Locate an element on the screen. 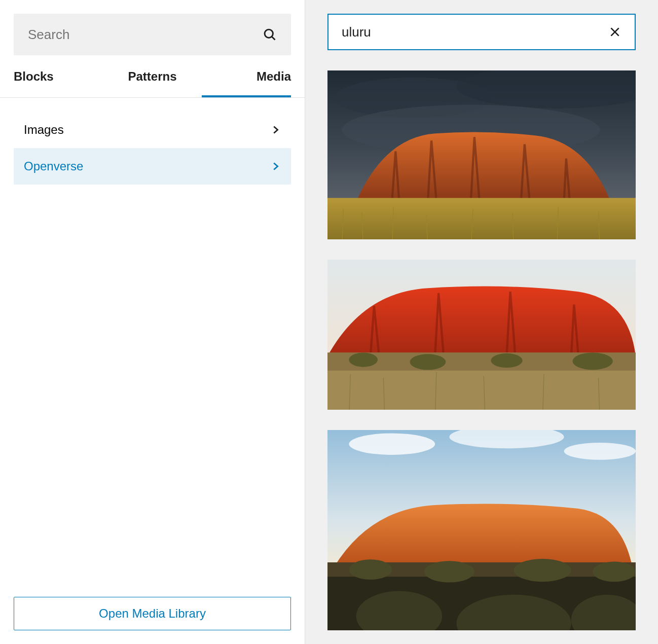 The width and height of the screenshot is (658, 644). tabs: Blocks Patterns Media is located at coordinates (152, 84).